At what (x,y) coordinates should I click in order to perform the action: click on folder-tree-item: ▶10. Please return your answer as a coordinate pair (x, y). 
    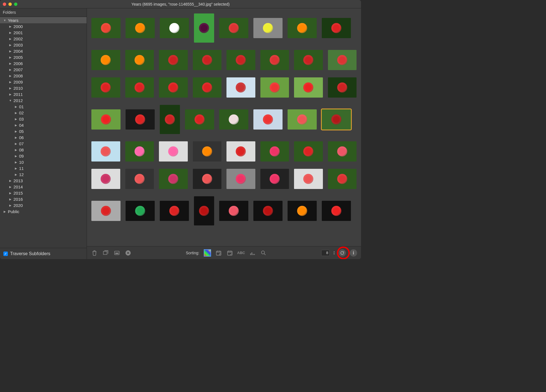
    Looking at the image, I should click on (43, 162).